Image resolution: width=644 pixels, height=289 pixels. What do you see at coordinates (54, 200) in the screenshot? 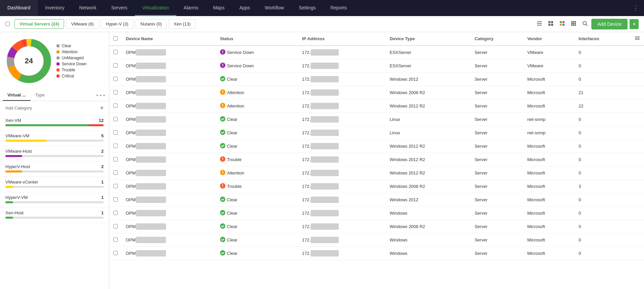
I see `category-item-5: HyperV-VM 1` at bounding box center [54, 200].